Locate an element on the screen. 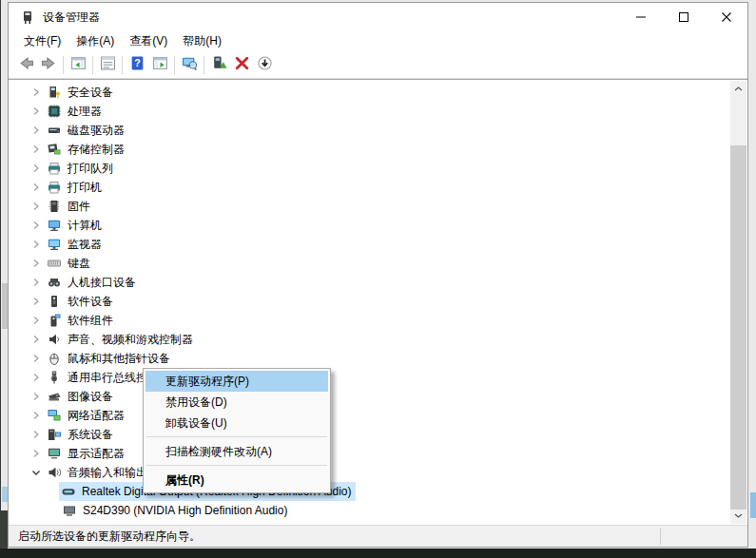 This screenshot has width=756, height=558. disable-icon is located at coordinates (264, 65).